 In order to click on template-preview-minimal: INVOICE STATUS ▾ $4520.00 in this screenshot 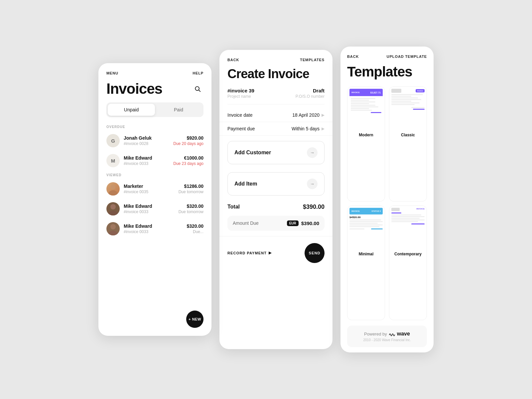, I will do `click(366, 227)`.